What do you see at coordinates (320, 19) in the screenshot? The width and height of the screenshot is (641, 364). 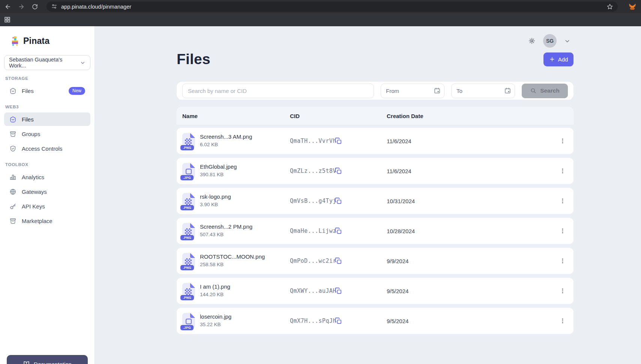 I see `browser-bookmarks-bar` at bounding box center [320, 19].